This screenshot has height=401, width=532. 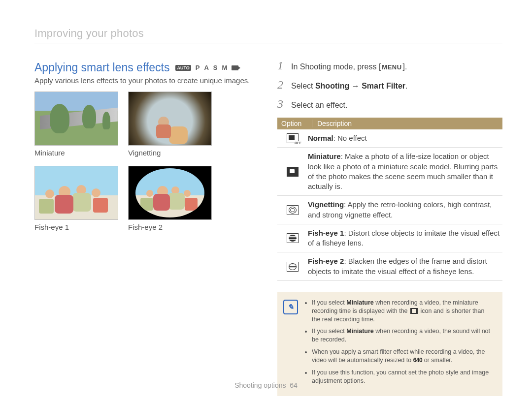 I want to click on step-3: 3 Select an effect., so click(x=390, y=104).